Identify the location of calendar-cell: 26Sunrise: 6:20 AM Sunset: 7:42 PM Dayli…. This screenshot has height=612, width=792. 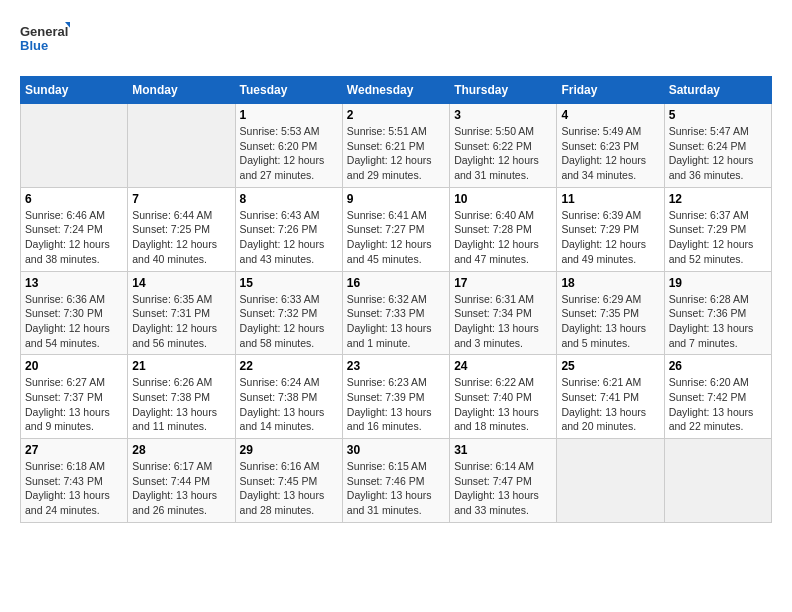
(718, 397).